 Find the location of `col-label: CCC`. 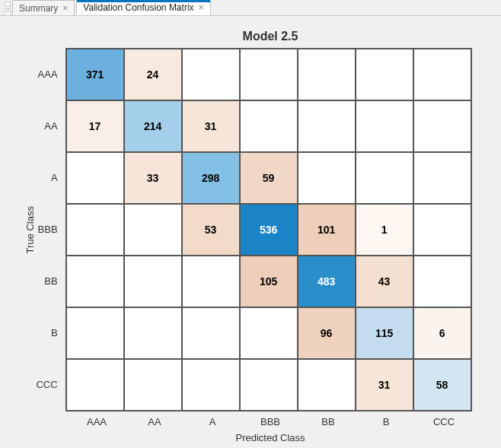

col-label: CCC is located at coordinates (444, 421).